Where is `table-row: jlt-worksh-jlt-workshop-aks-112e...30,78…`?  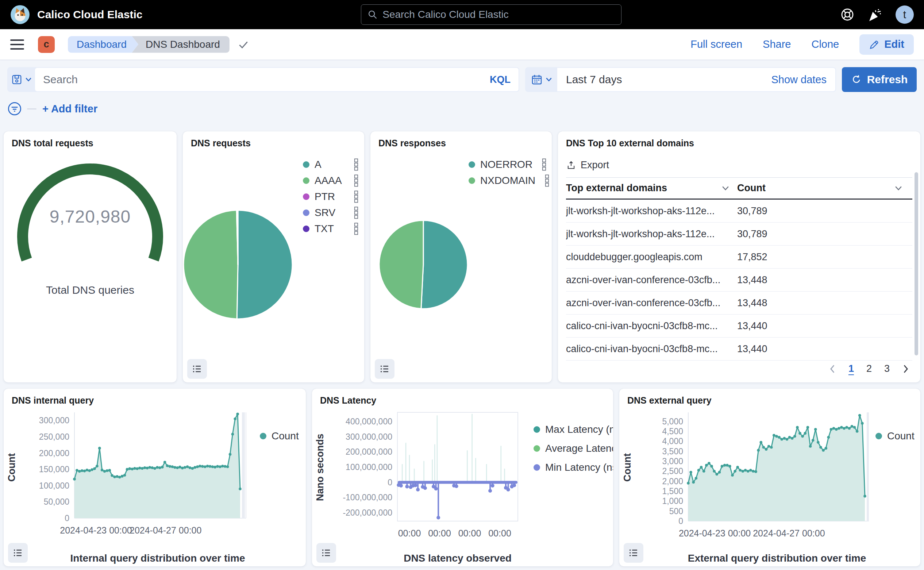 table-row: jlt-worksh-jlt-workshop-aks-112e...30,78… is located at coordinates (739, 211).